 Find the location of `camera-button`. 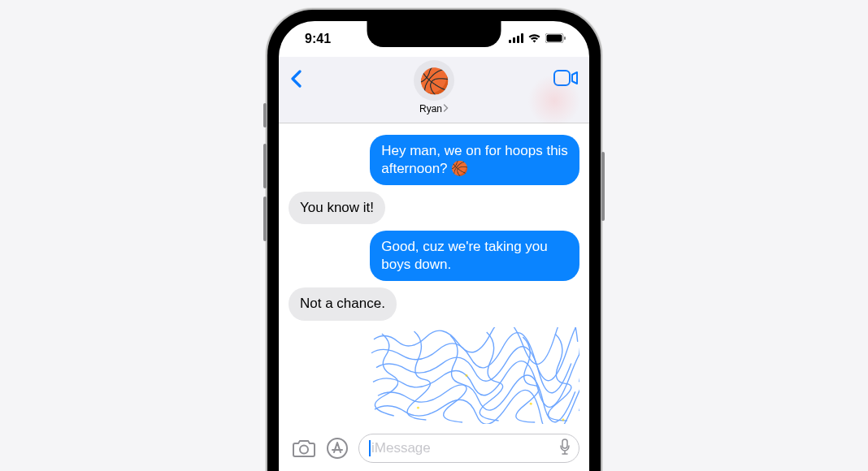

camera-button is located at coordinates (304, 448).